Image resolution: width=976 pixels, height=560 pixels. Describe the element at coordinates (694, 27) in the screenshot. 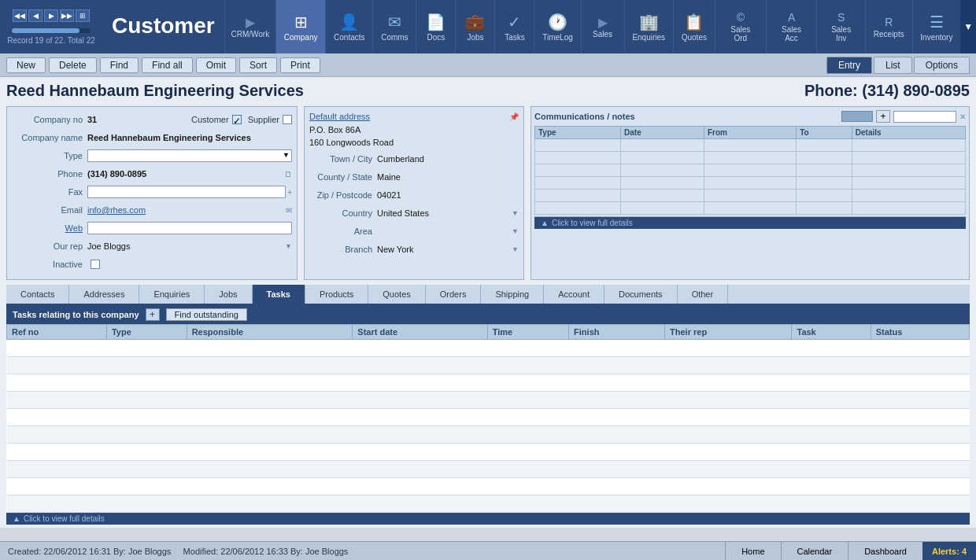

I see `toolbar-quotes: 📋 Quotes` at that location.